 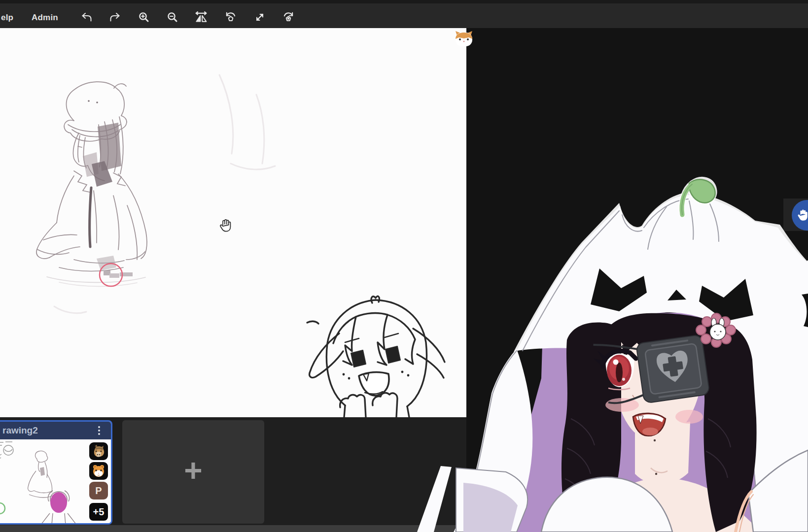 I want to click on undo-button, so click(x=87, y=18).